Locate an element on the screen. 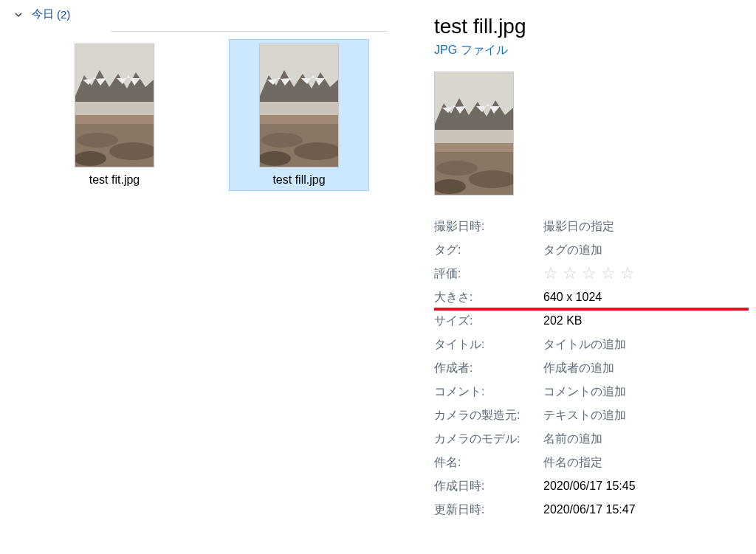  property-row: 更新日時:2020/06/17 15:47 is located at coordinates (588, 510).